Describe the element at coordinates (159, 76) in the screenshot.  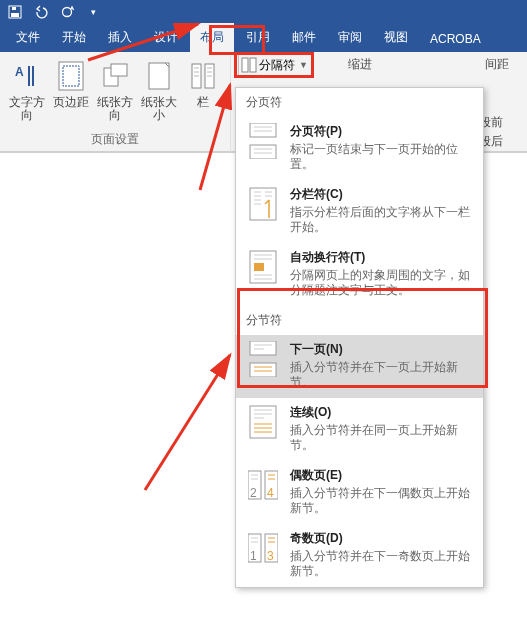
I see `size-icon` at that location.